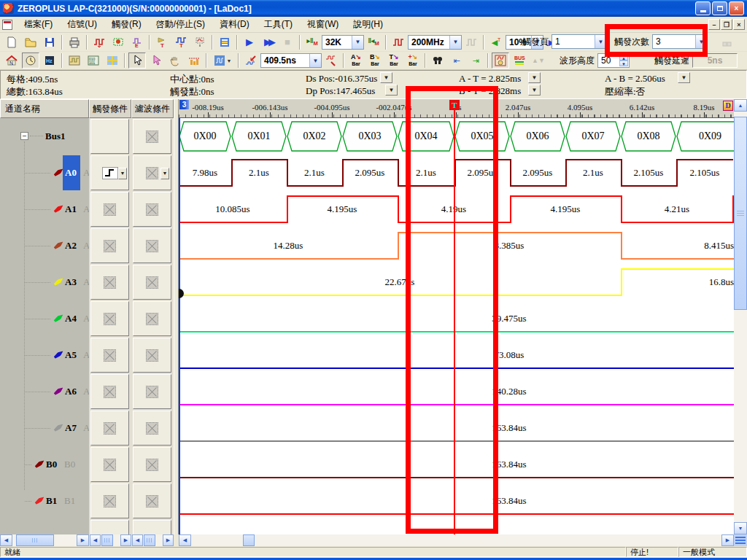 The image size is (747, 560). What do you see at coordinates (44, 540) in the screenshot?
I see `names-scrollbar: ◀ ▶` at bounding box center [44, 540].